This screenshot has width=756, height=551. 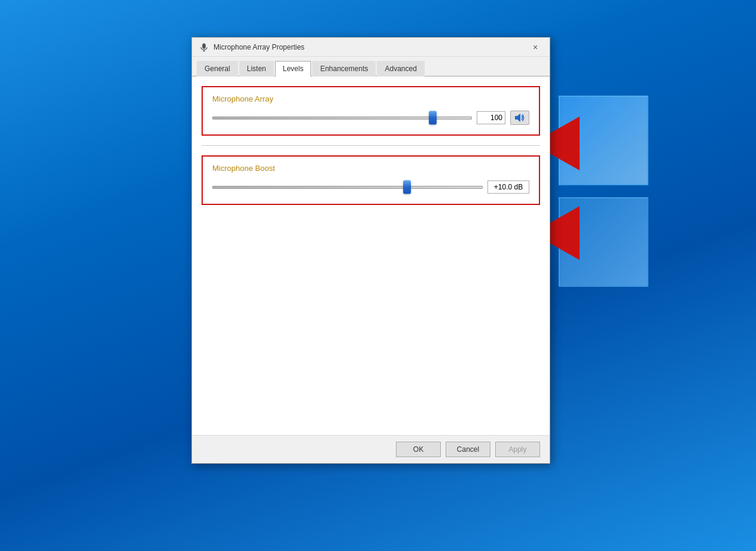 I want to click on dialog-footer: OK Cancel Apply, so click(x=371, y=449).